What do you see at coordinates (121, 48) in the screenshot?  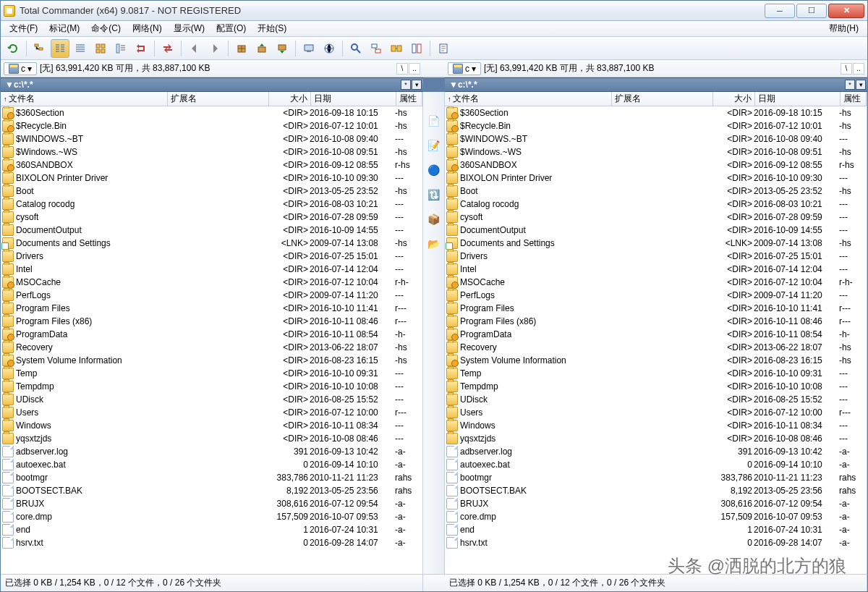 I see `tree-panel-icon` at bounding box center [121, 48].